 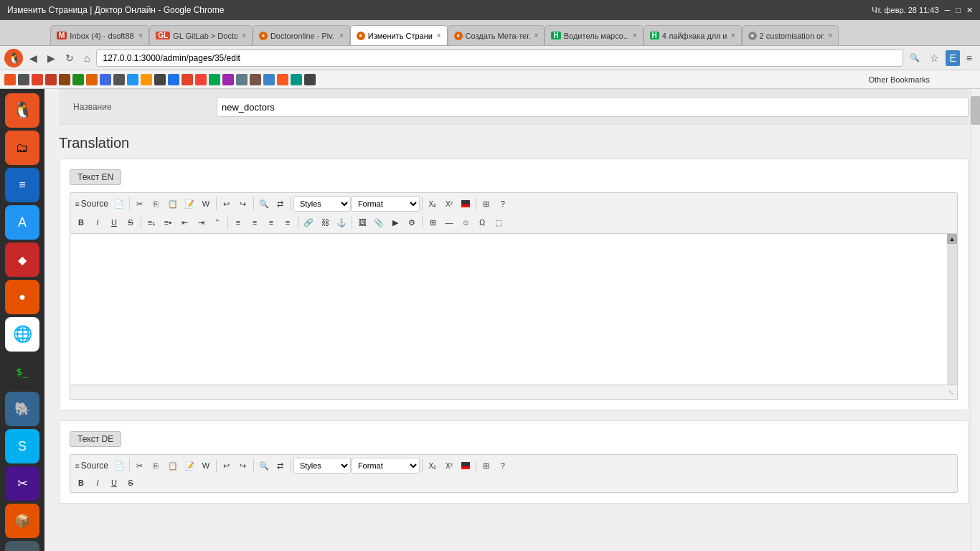 I want to click on tab-meta: ● Создать Мета-тег... ×, so click(x=496, y=35).